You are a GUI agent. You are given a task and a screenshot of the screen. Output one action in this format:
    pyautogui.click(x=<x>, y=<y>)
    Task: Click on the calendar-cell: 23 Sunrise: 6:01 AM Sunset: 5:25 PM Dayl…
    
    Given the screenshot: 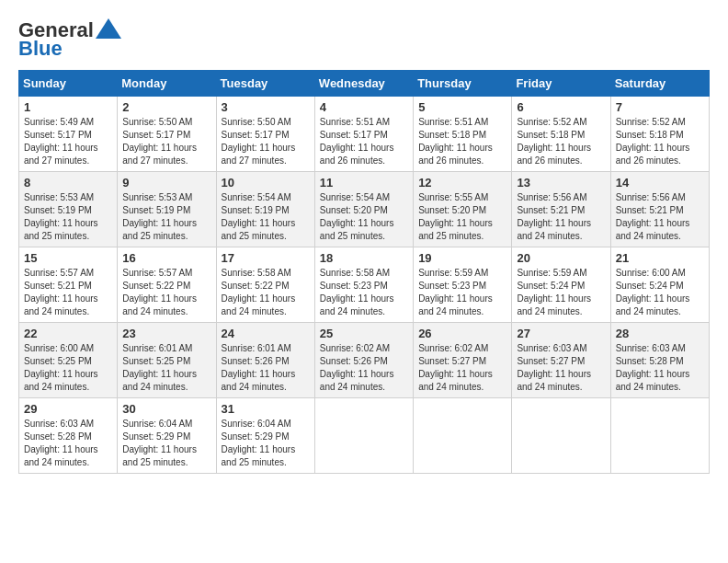 What is the action you would take?
    pyautogui.click(x=167, y=361)
    